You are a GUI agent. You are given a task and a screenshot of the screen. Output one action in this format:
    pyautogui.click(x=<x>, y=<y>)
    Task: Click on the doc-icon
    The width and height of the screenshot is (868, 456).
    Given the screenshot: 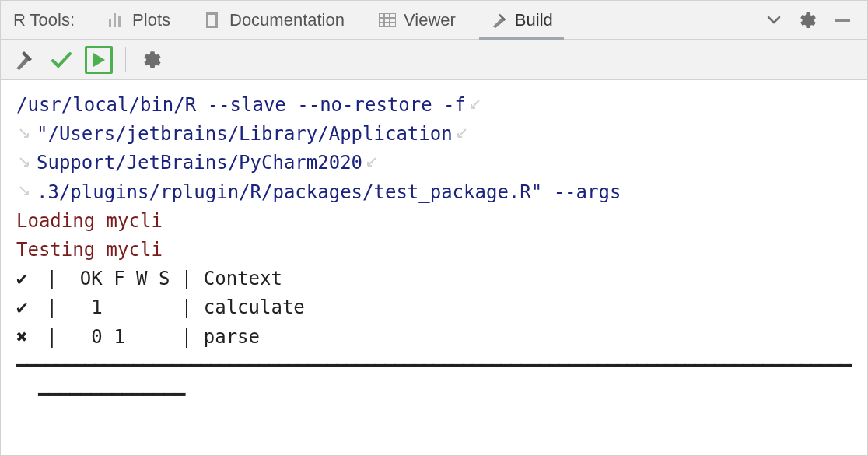 What is the action you would take?
    pyautogui.click(x=213, y=20)
    